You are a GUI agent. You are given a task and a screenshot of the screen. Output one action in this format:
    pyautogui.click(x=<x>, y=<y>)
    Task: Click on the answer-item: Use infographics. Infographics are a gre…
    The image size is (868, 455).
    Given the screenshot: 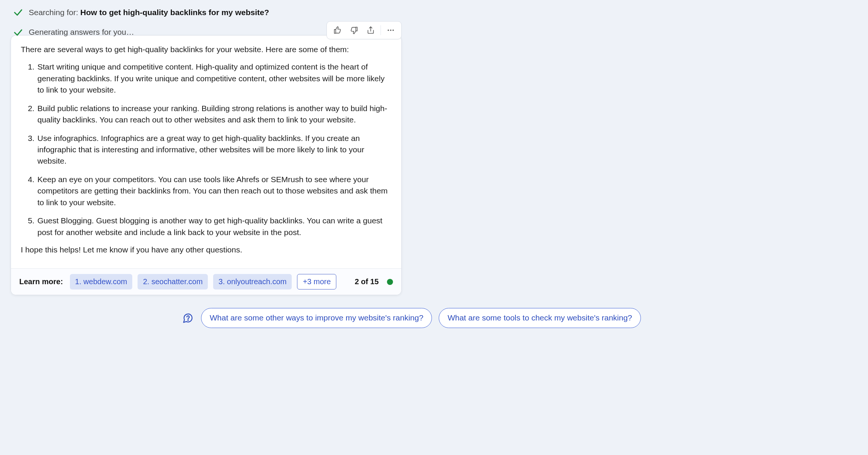 What is the action you would take?
    pyautogui.click(x=214, y=150)
    